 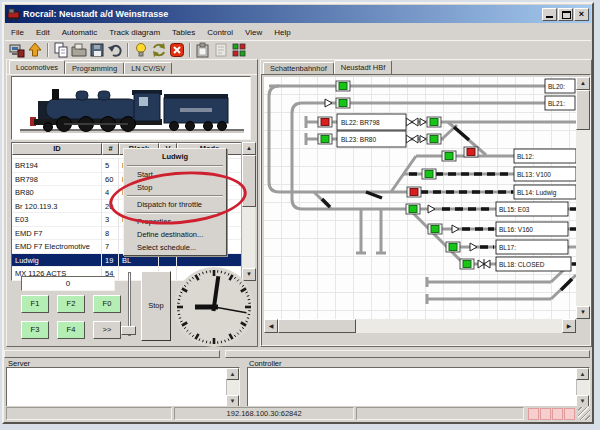 I want to click on column-header-id: ID, so click(x=57, y=149).